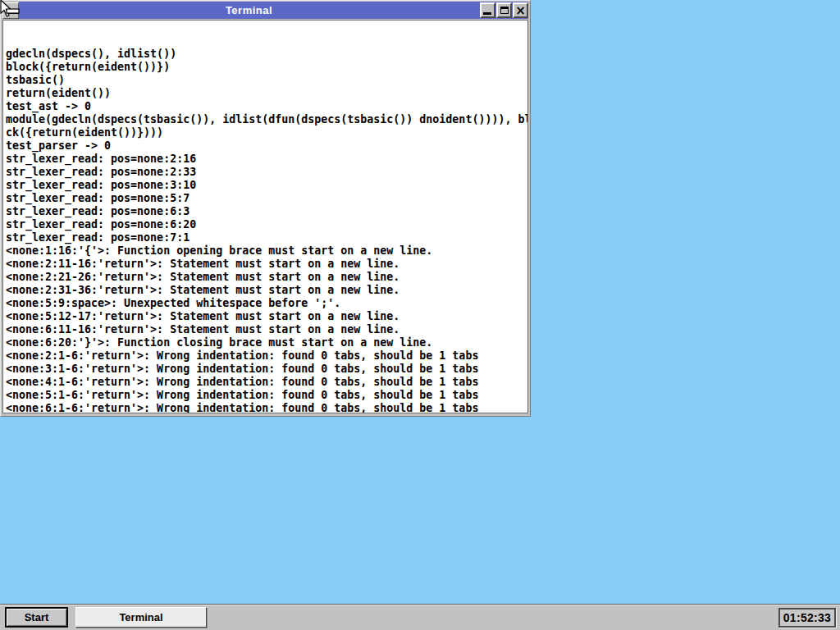 The width and height of the screenshot is (840, 630). What do you see at coordinates (13, 11) in the screenshot?
I see `window-menu-icon` at bounding box center [13, 11].